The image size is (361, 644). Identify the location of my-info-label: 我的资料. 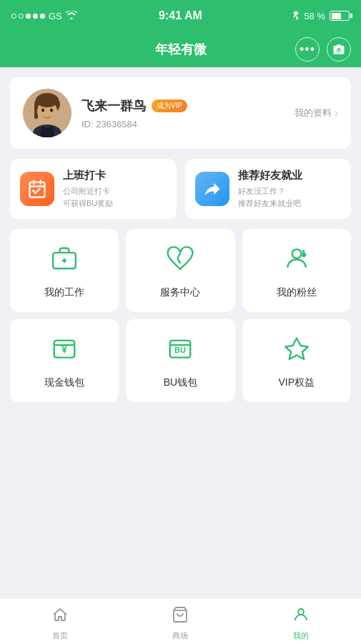
(313, 113).